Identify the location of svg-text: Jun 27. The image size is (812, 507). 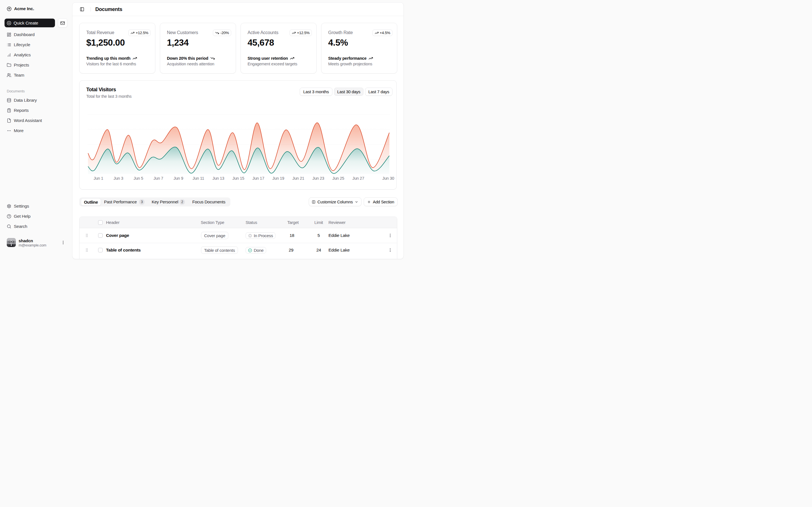
(358, 178).